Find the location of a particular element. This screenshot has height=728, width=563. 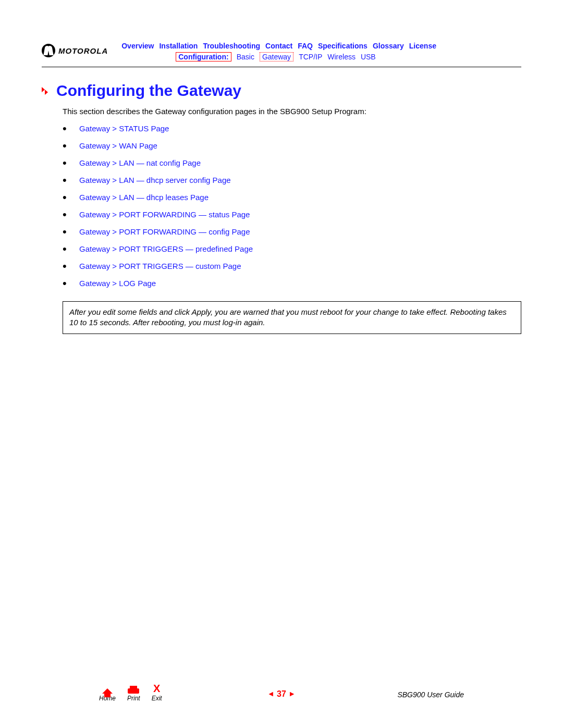

nav-installation: Installation is located at coordinates (178, 46).